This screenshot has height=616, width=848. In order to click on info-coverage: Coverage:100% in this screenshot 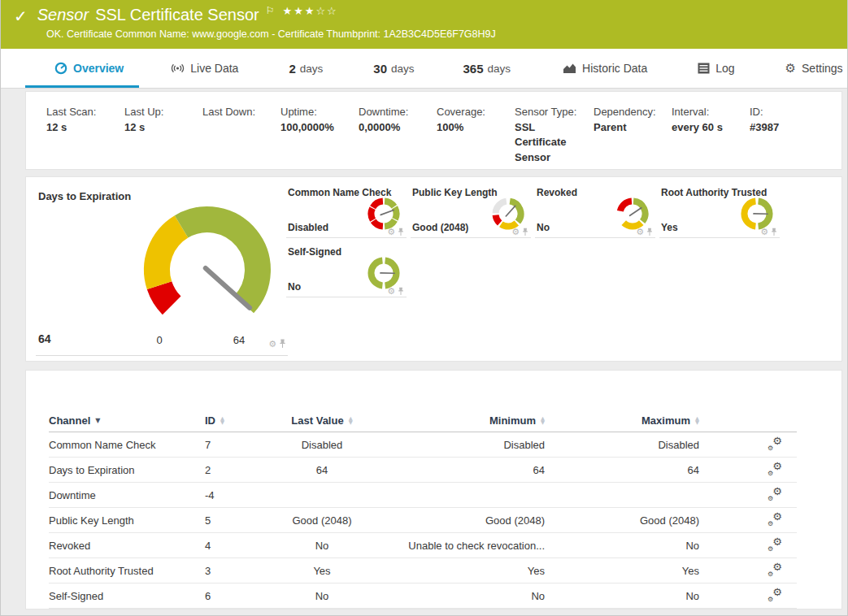, I will do `click(476, 137)`.